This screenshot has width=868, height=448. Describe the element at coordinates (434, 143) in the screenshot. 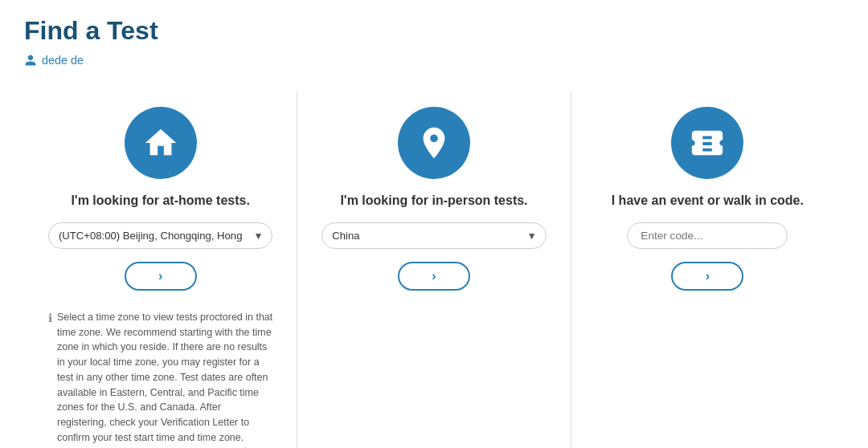

I see `location-pin-icon` at that location.